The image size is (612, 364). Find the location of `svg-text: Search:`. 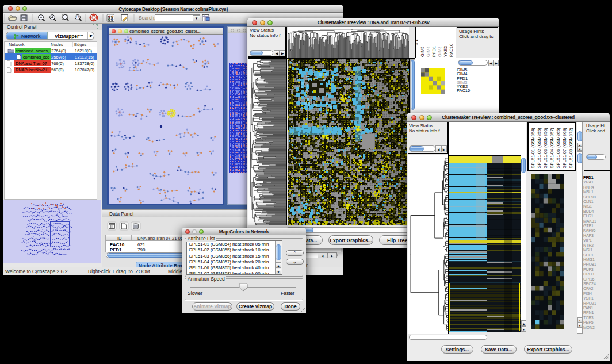

svg-text: Search: is located at coordinates (147, 18).